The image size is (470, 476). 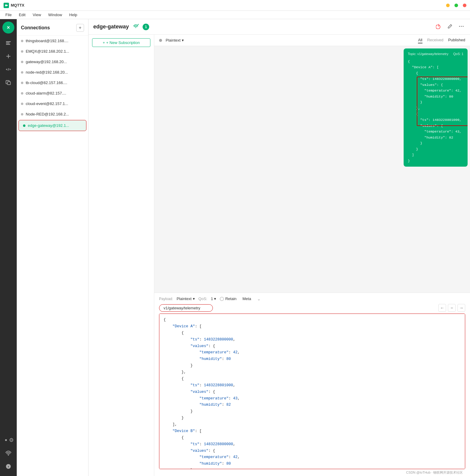 I want to click on message-container: Topic: v1/gateway/telemetry QoS: 1 { "De…, so click(x=436, y=108).